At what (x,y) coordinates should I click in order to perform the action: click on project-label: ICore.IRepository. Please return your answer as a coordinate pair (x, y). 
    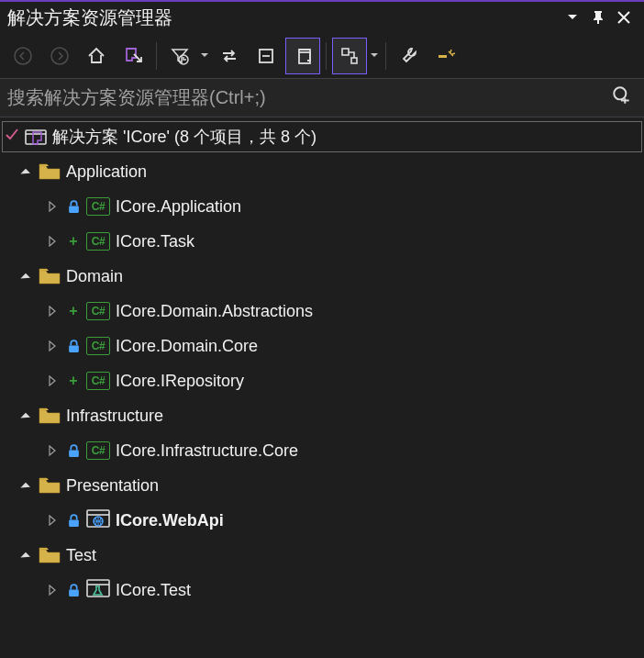
    Looking at the image, I should click on (180, 382).